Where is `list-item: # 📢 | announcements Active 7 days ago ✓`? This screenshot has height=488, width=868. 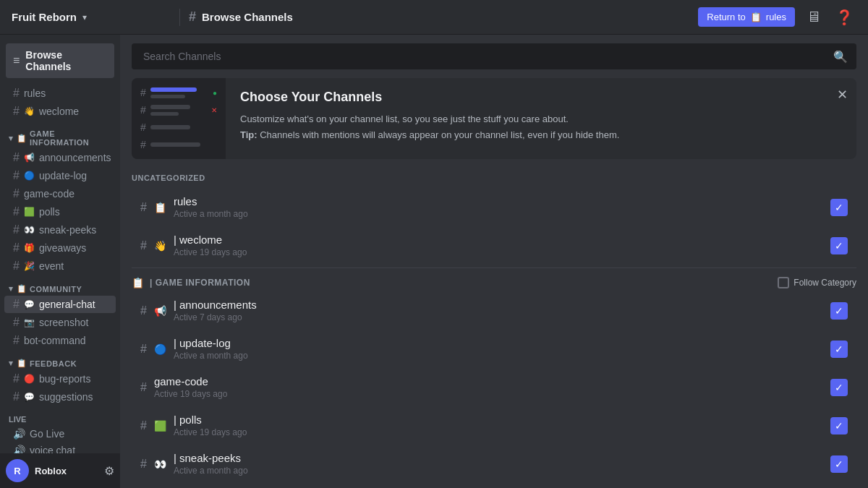 list-item: # 📢 | announcements Active 7 days ago ✓ is located at coordinates (494, 311).